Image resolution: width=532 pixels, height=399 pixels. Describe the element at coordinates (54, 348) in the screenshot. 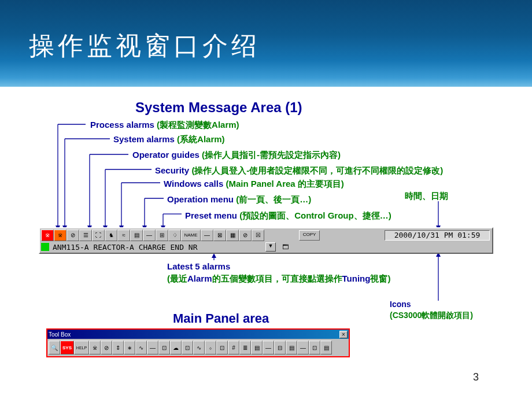

I see `search-icon: 🔍` at that location.